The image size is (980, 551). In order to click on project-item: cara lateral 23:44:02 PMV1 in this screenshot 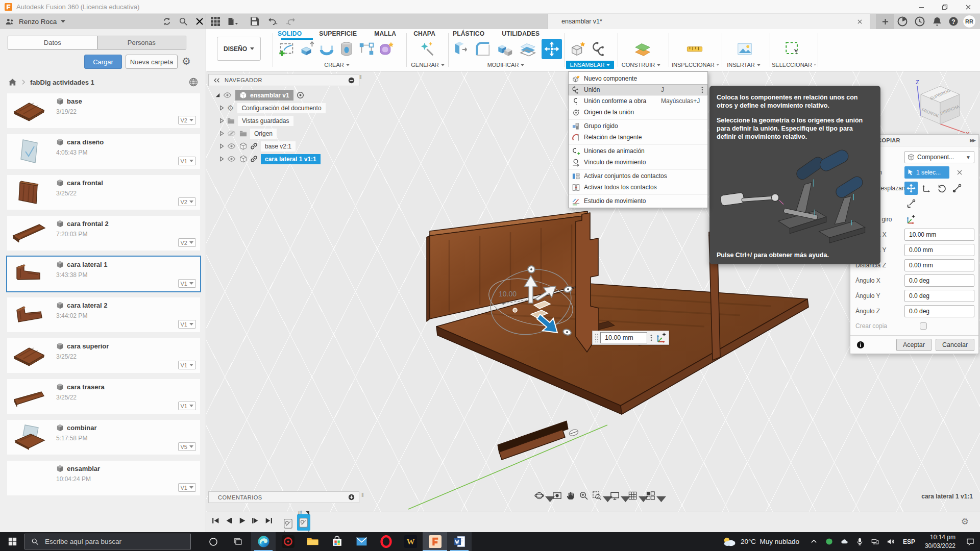, I will do `click(104, 315)`.